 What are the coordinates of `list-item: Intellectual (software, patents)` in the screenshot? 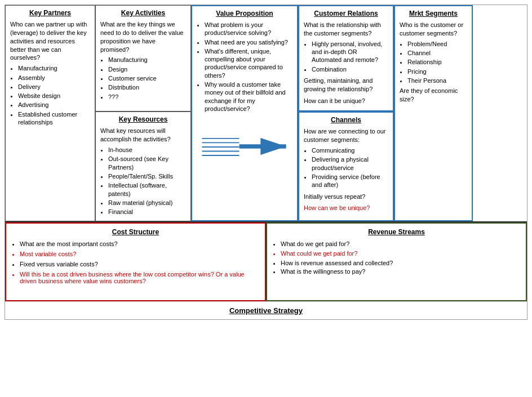 It's located at (147, 189).